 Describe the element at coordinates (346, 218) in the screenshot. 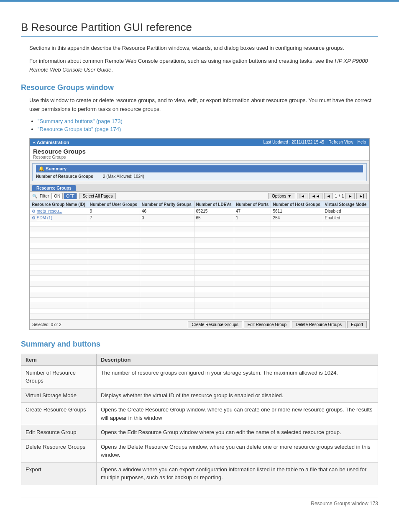

I see `cell-vsm: Enabled` at that location.